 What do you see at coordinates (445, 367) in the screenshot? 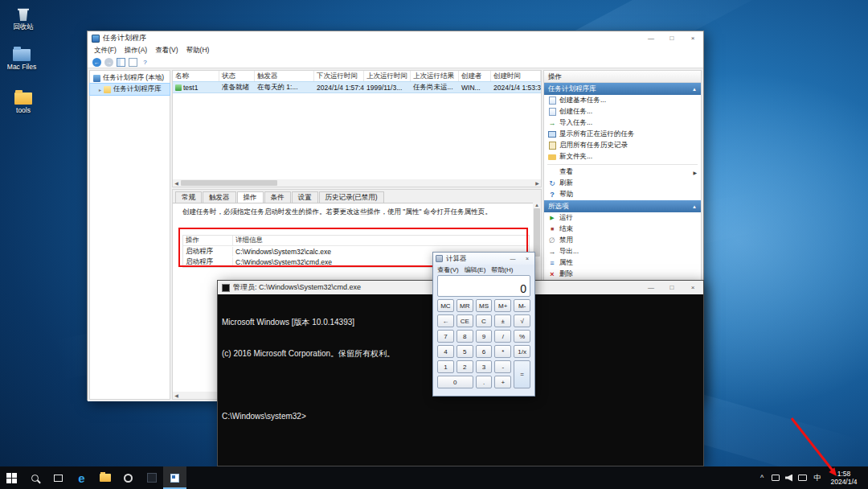
I see `calc-key-1: 1` at bounding box center [445, 367].